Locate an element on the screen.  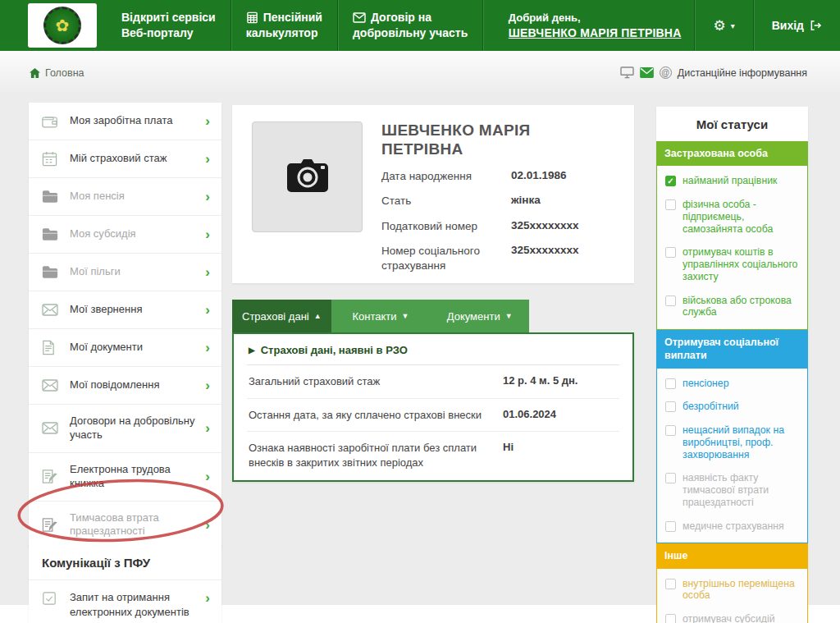
profile-field-label: Стать is located at coordinates (446, 201).